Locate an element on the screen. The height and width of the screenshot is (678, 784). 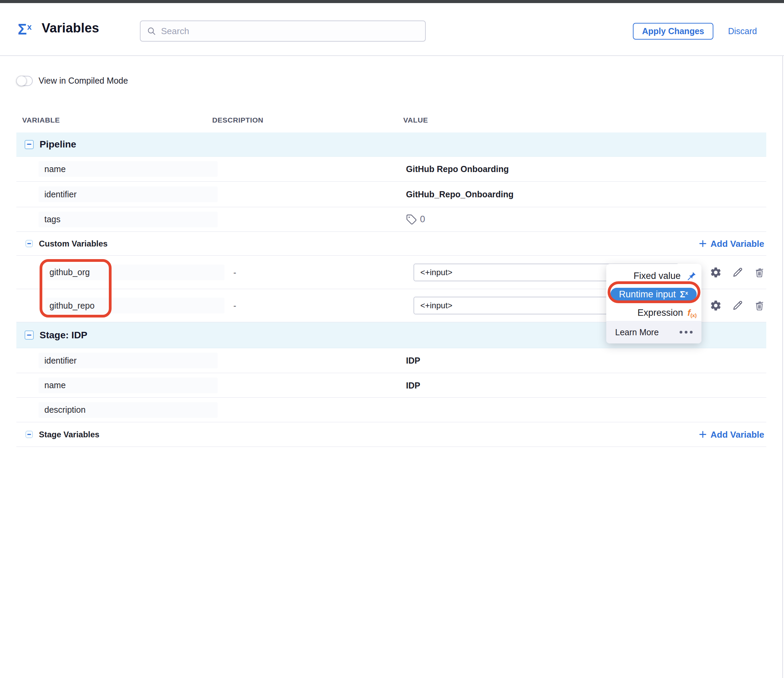
table-row-pipeline-identifier: identifier GitHub_Repo_Onboarding is located at coordinates (391, 195).